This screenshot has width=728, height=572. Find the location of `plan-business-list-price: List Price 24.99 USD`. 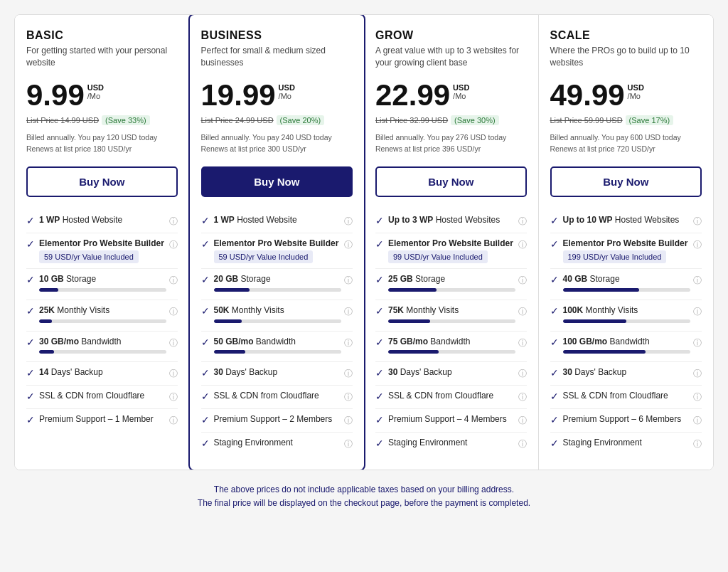

plan-business-list-price: List Price 24.99 USD is located at coordinates (237, 120).